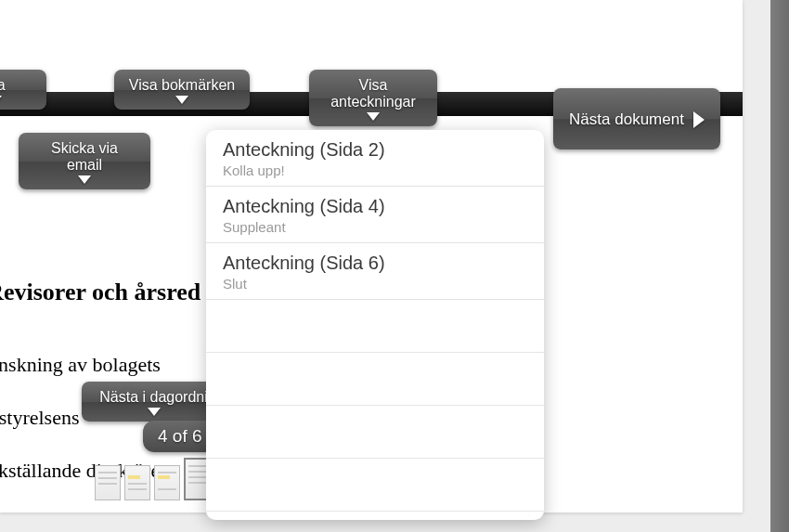 This screenshot has height=532, width=789. I want to click on note-item: Anteckning (Sida 4) Suppleant, so click(375, 215).